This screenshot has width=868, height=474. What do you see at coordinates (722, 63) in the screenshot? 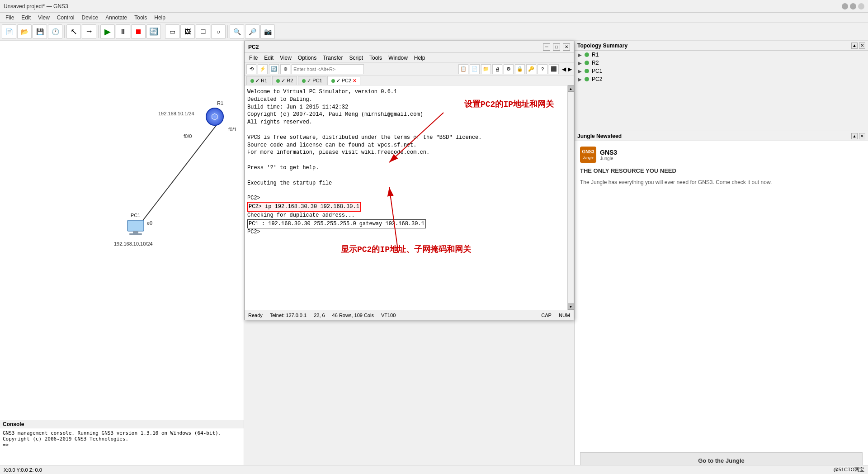
I see `topology-item-r2: ▶ R2` at bounding box center [722, 63].